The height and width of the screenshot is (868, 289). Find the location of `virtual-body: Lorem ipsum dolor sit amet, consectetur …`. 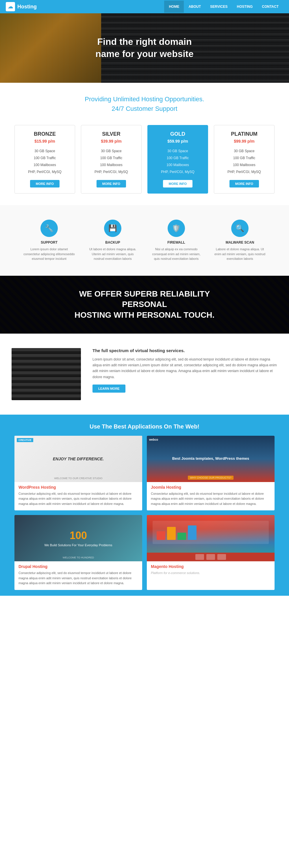

virtual-body: Lorem ipsum dolor sit amet, consectetur … is located at coordinates (185, 368).